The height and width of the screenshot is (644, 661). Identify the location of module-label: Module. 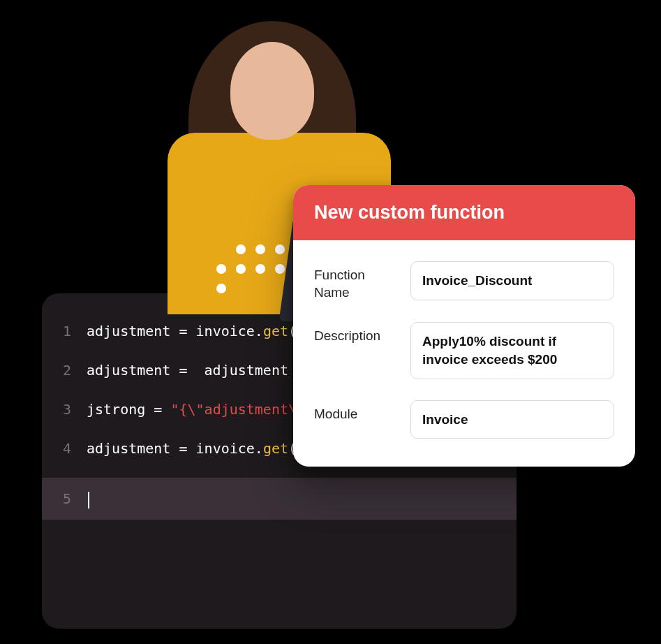
(356, 412).